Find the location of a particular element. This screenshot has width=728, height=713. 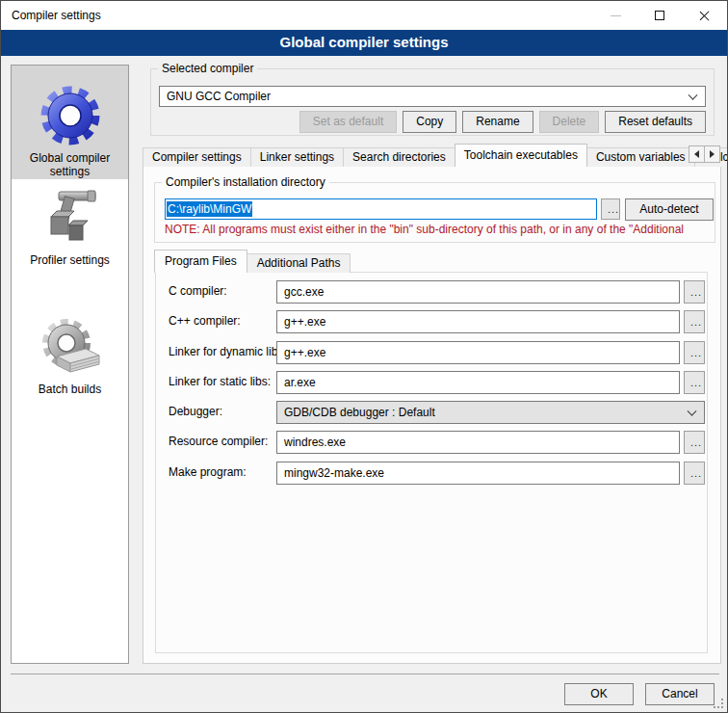

caliper-icon is located at coordinates (70, 218).